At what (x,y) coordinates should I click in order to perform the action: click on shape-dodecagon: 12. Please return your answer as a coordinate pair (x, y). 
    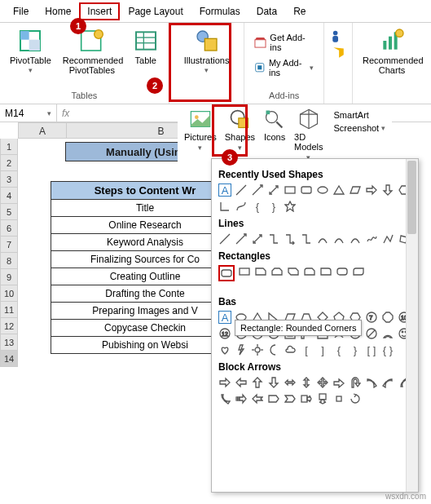
    Looking at the image, I should click on (225, 334).